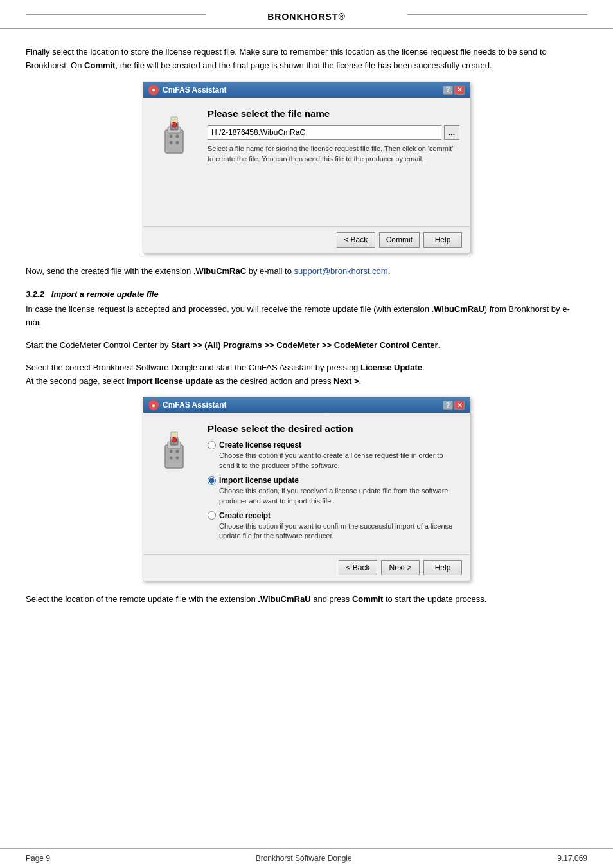 Image resolution: width=613 pixels, height=868 pixels. I want to click on brand-name: BRONKHORST®, so click(306, 17).